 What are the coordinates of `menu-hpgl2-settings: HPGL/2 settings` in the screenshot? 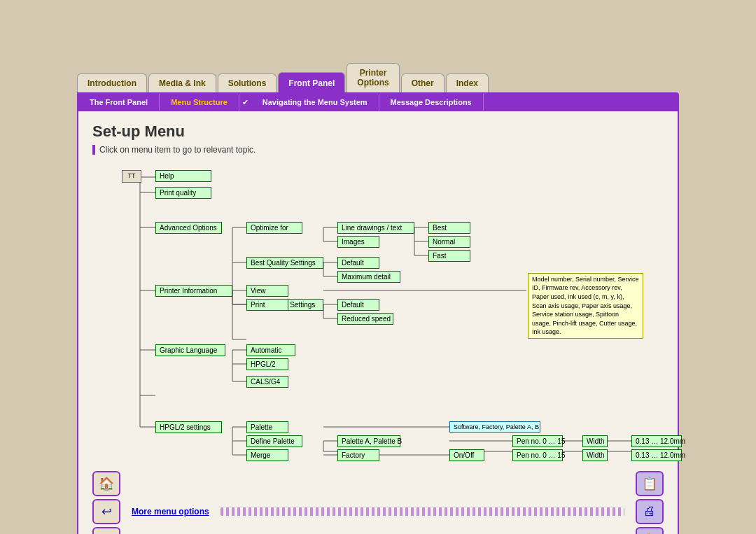 It's located at (189, 427).